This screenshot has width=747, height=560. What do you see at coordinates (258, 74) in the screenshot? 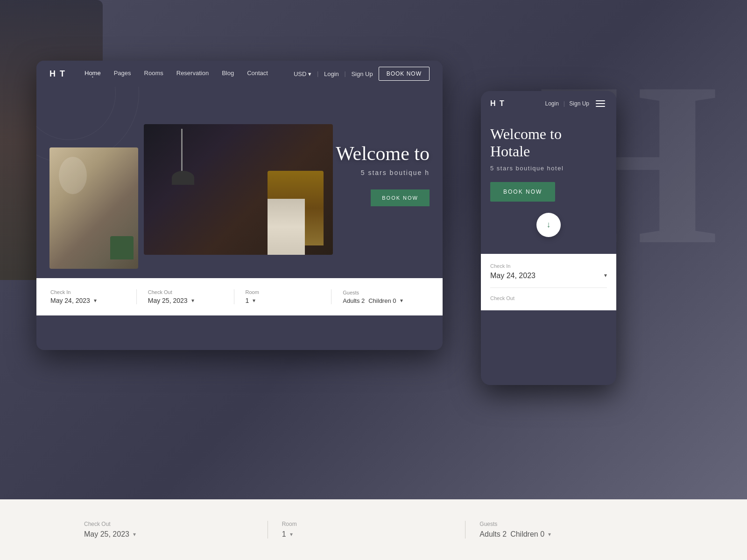
I see `nav-item-contact: Contact` at bounding box center [258, 74].